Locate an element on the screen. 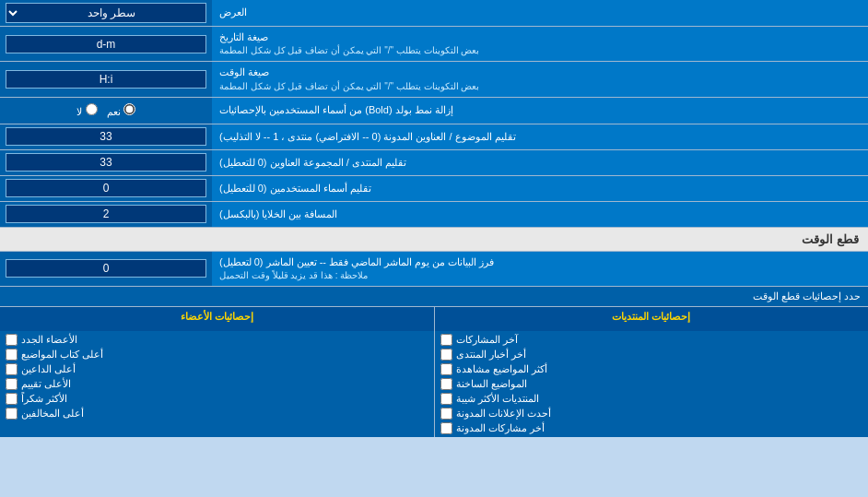 Image resolution: width=868 pixels, height=497 pixels. list-item: الأكثر شكراً is located at coordinates (217, 398).